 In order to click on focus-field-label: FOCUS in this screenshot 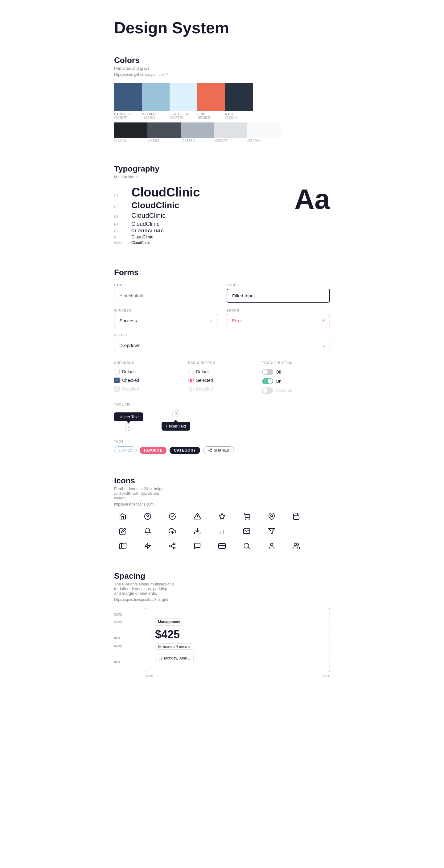, I will do `click(278, 285)`.